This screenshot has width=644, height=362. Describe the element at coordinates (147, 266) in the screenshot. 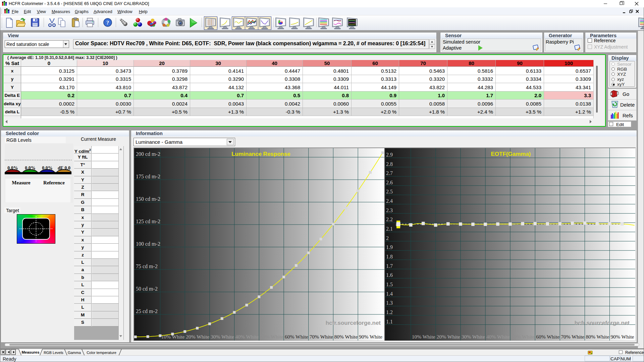

I see `svg-text: 75 cd m-2` at that location.